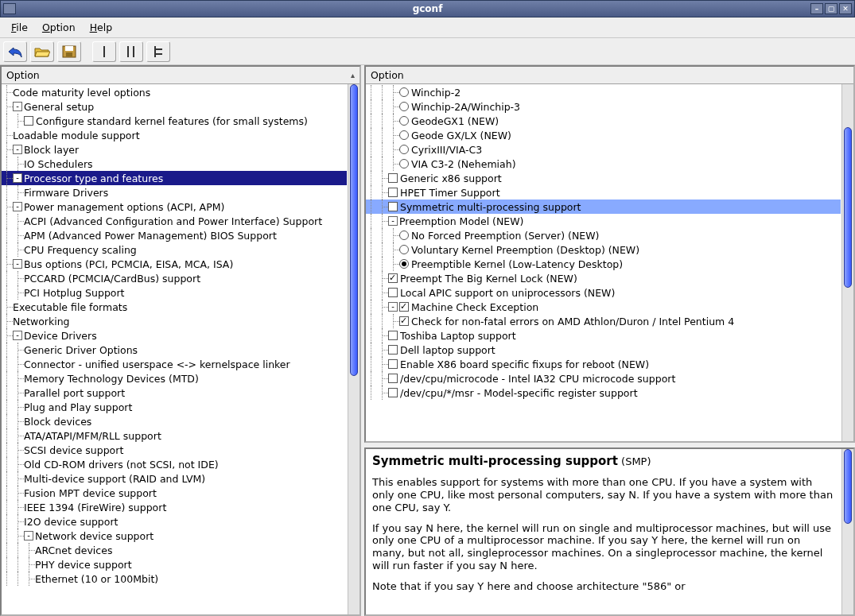 The height and width of the screenshot is (616, 855). I want to click on tree-row: IEEE 1394 (FireWire) support, so click(174, 507).